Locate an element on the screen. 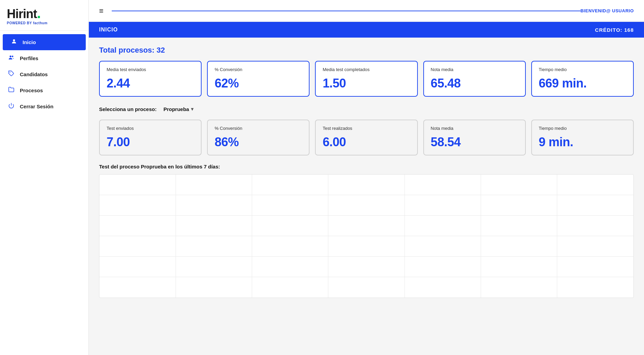  tag-icon is located at coordinates (11, 74).